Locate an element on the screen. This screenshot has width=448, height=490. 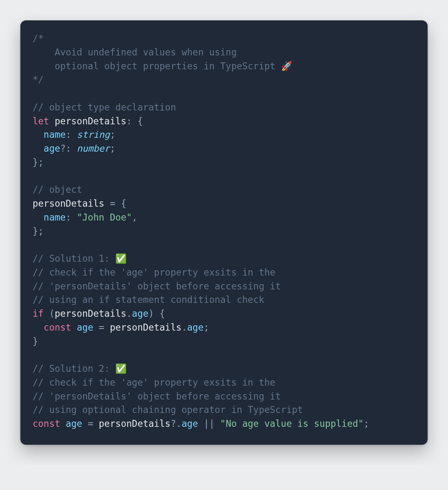
comment: // object is located at coordinates (57, 190).